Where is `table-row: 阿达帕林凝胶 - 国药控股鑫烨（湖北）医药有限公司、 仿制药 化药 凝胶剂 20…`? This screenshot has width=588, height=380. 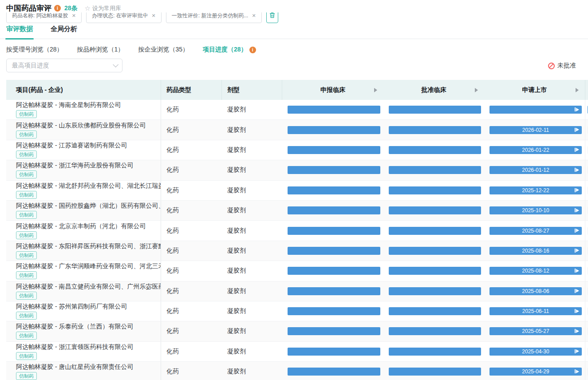 table-row: 阿达帕林凝胶 - 国药控股鑫烨（湖北）医药有限公司、 仿制药 化药 凝胶剂 20… is located at coordinates (297, 210).